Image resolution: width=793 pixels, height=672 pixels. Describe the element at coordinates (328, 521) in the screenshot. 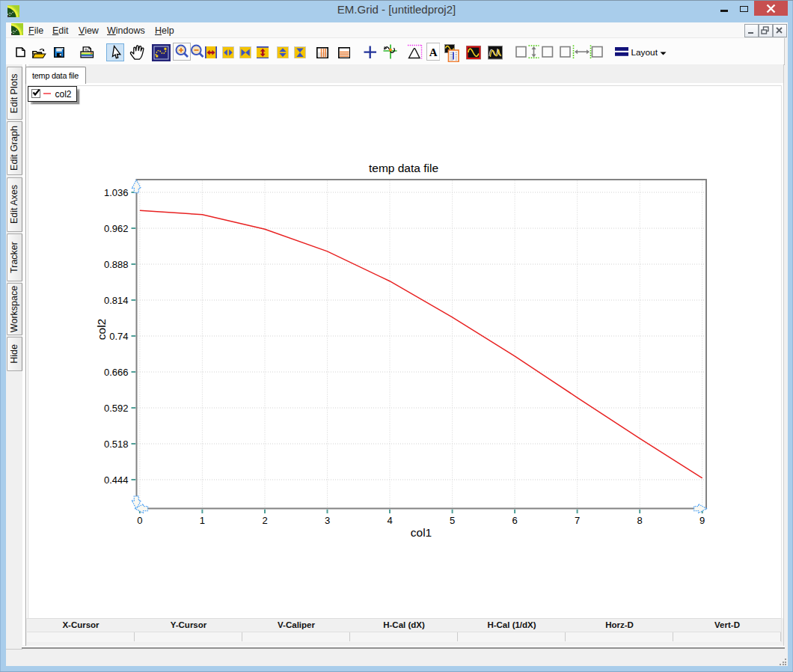

I see `svg-text: 3` at that location.